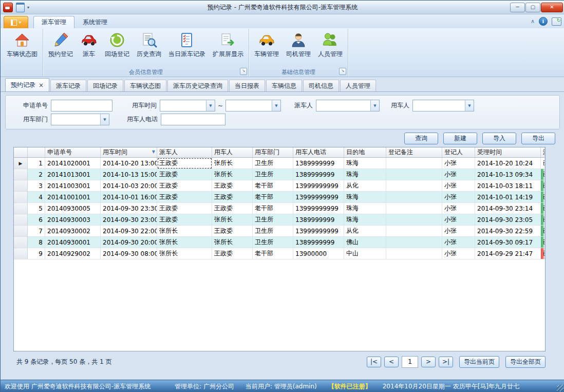 This screenshot has height=392, width=564. I want to click on close-button: ✕, so click(552, 7).